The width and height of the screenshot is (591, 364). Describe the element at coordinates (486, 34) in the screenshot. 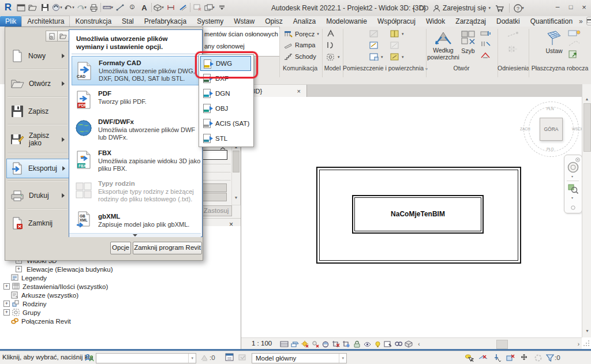

I see `wall-opening-icon` at that location.